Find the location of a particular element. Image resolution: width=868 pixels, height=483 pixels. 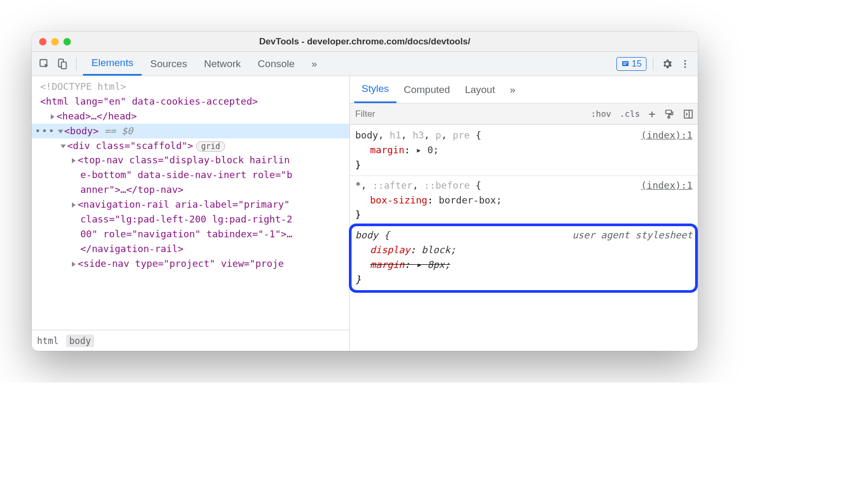

styles-filterbar: :hov .cls + is located at coordinates (524, 114).